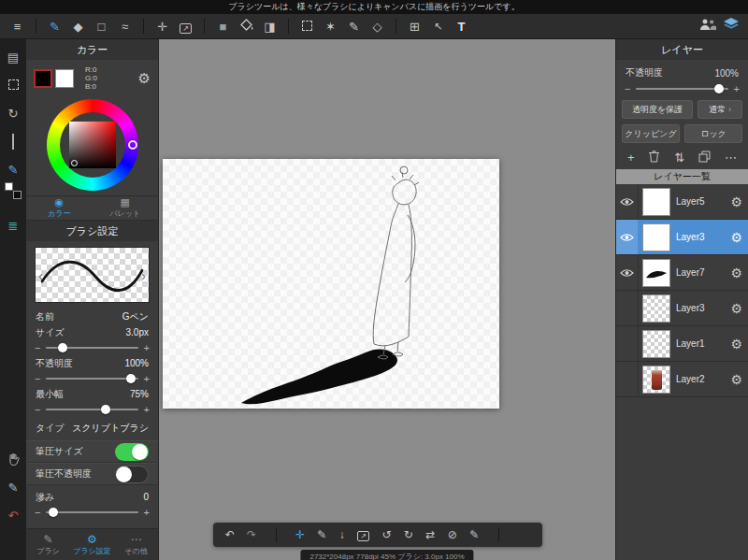 The image size is (748, 560). Describe the element at coordinates (683, 237) in the screenshot. I see `layer-row-selected: Layer3 ⚙` at that location.